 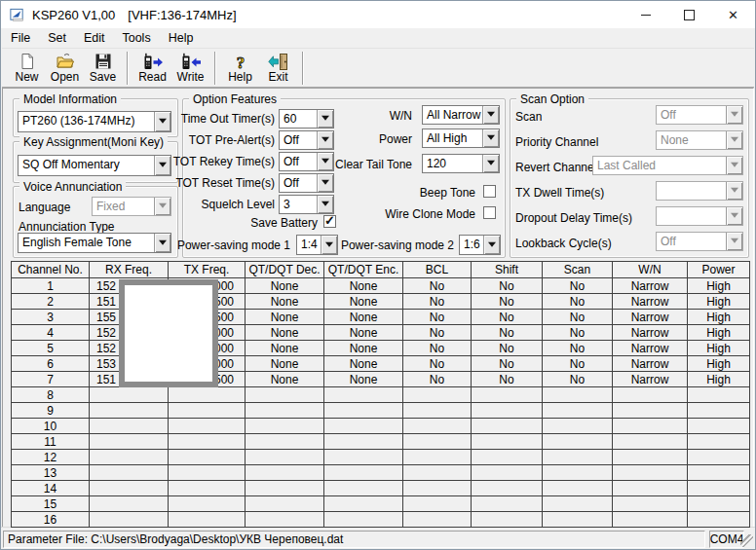 I want to click on menu-item-set: Set, so click(x=57, y=38).